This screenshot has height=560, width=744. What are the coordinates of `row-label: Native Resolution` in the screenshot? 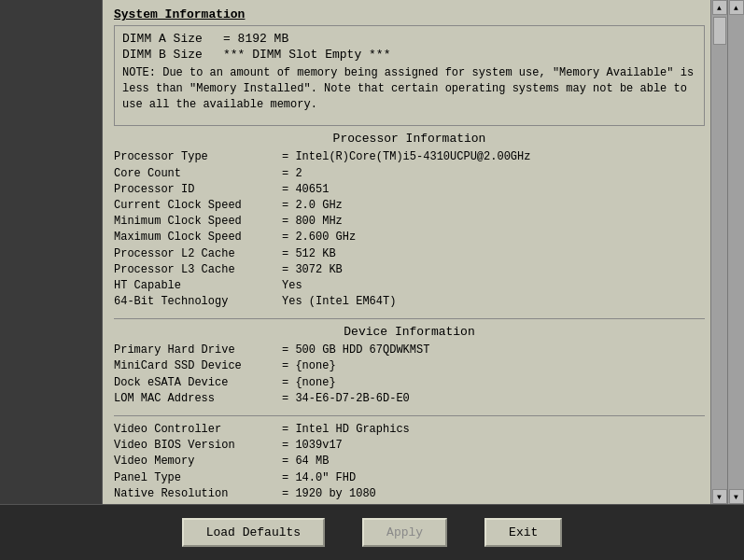 It's located at (198, 494).